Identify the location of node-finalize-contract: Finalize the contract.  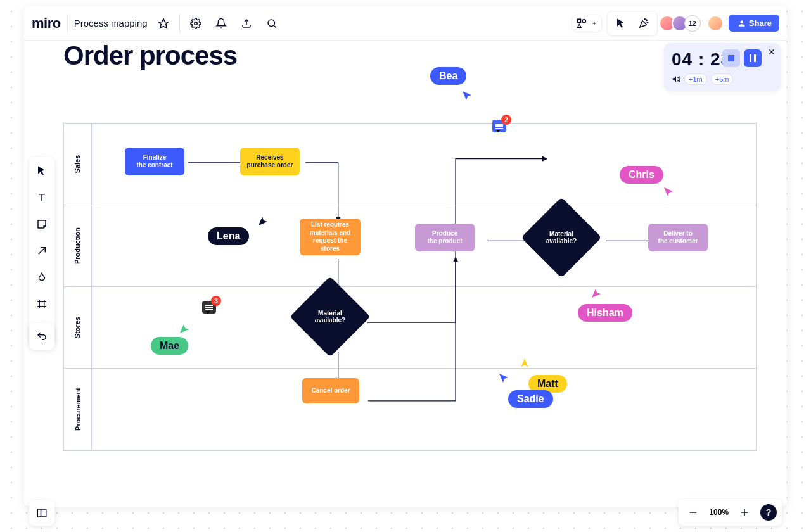
(155, 162).